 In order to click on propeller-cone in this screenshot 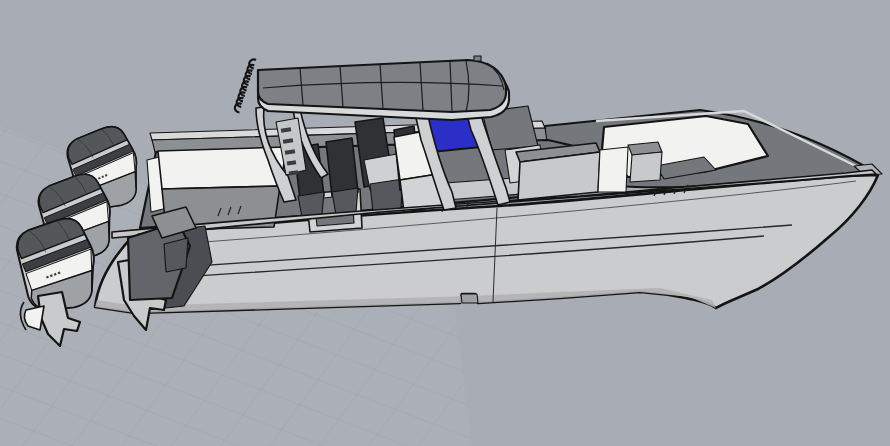, I will do `click(34, 318)`.